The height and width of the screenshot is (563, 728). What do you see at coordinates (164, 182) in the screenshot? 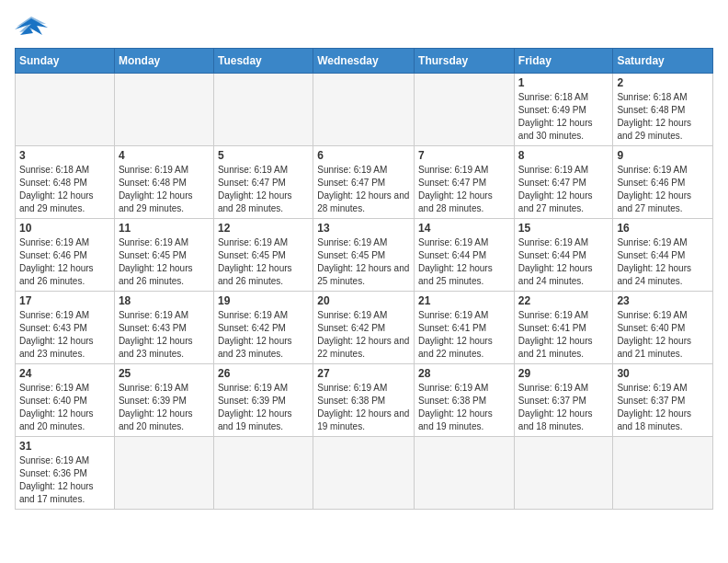
I see `calendar-cell: 4Sunrise: 6:19 AM Sunset: 6:48 PM Daylig…` at bounding box center [164, 182].